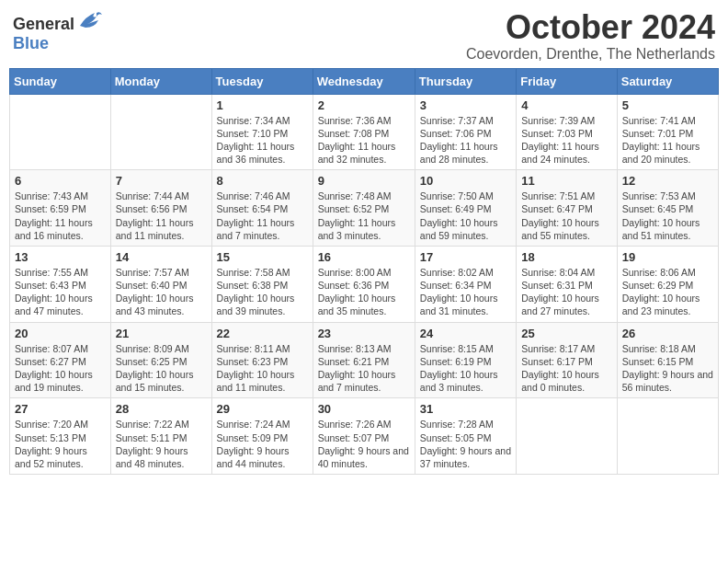  What do you see at coordinates (667, 283) in the screenshot?
I see `calendar-cell: 19Sunrise: 8:06 AM Sunset: 6:29 PM Dayli…` at bounding box center [667, 283].